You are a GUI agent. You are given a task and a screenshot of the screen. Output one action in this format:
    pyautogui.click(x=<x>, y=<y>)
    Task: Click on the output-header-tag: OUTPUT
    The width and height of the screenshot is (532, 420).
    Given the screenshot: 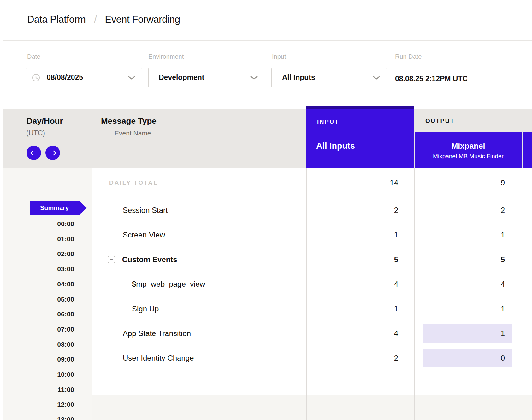 What is the action you would take?
    pyautogui.click(x=440, y=121)
    